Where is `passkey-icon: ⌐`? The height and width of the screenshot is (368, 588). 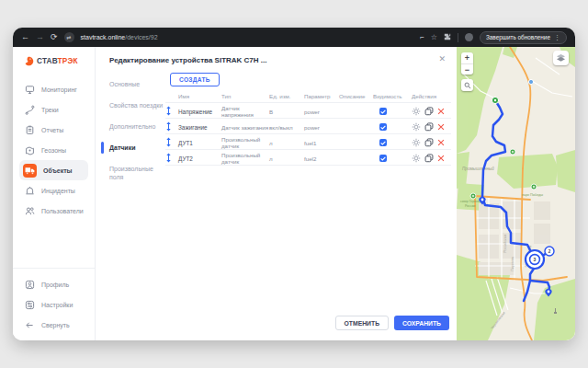
passkey-icon: ⌐ is located at coordinates (423, 38).